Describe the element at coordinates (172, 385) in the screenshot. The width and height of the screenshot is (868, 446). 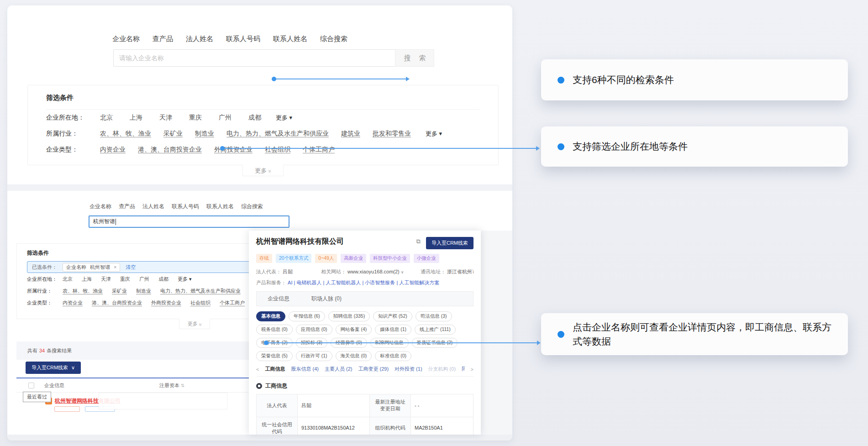
I see `column-registered-capital: 注册资本 ⇅` at that location.